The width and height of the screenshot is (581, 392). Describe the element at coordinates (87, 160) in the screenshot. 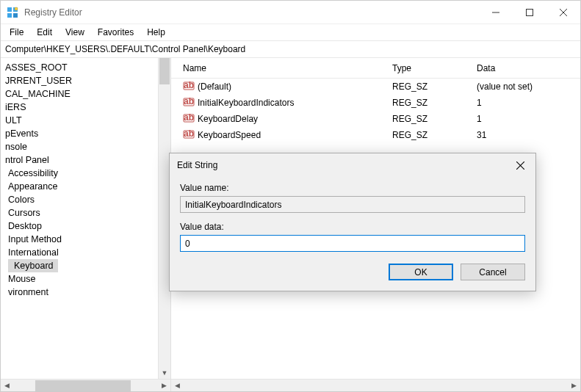

I see `tree-node: ntrol Panel` at that location.